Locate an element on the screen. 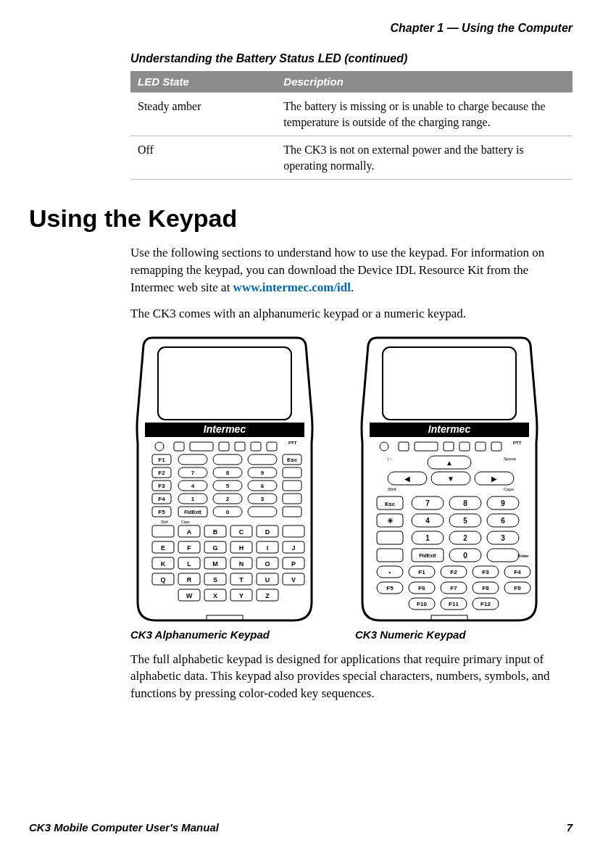  svg-text: O is located at coordinates (267, 564).